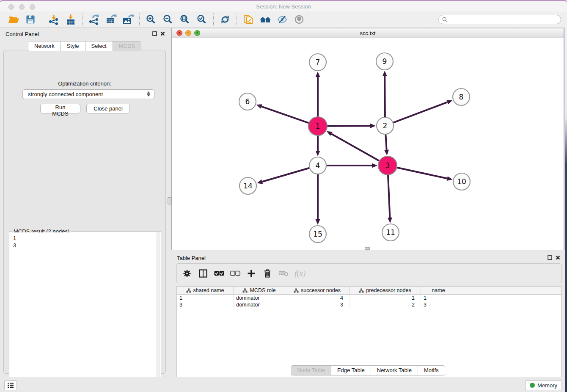 The height and width of the screenshot is (392, 567). I want to click on table-tab-node-table: Node Table, so click(311, 370).